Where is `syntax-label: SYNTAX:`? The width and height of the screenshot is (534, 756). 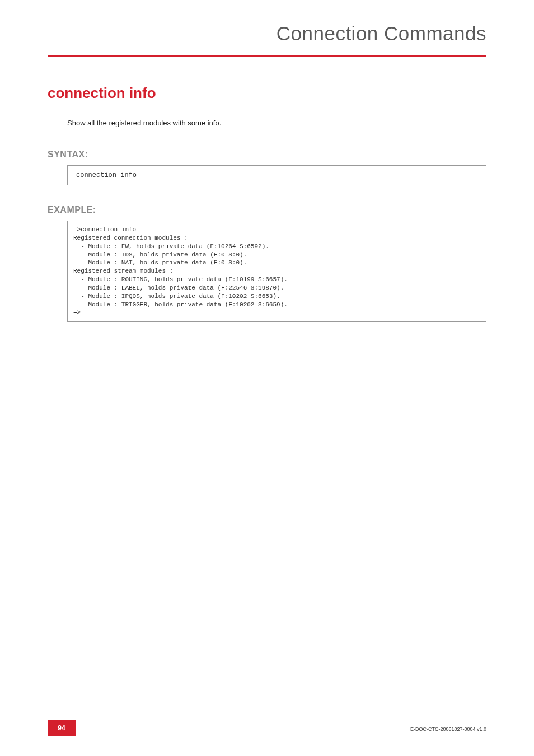
syntax-label: SYNTAX: is located at coordinates (267, 155).